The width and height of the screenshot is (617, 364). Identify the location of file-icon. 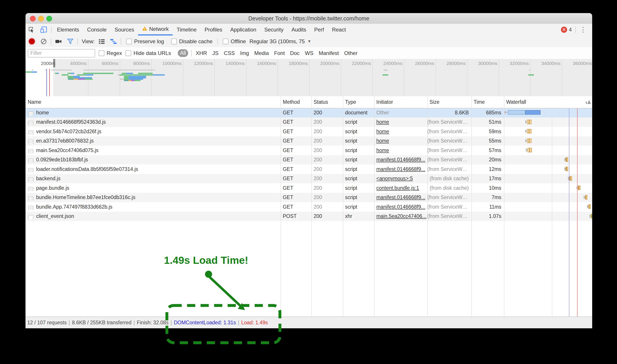
(31, 180).